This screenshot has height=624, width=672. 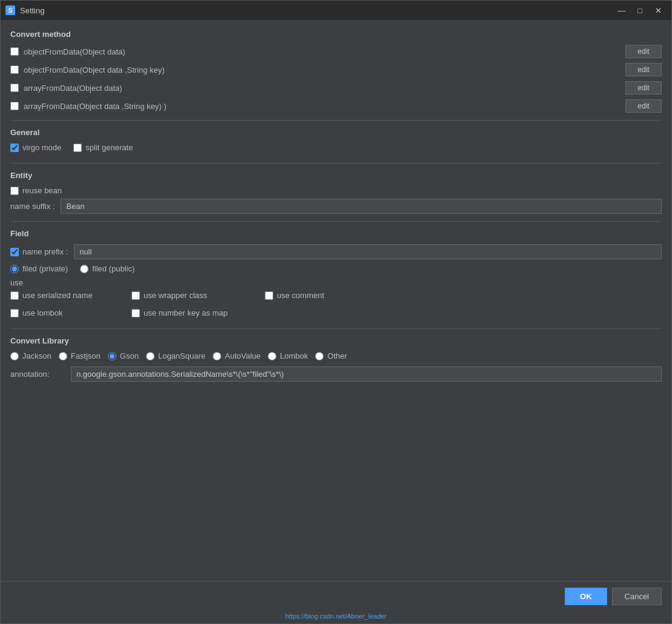 What do you see at coordinates (272, 356) in the screenshot?
I see `lib-lombok-radio` at bounding box center [272, 356].